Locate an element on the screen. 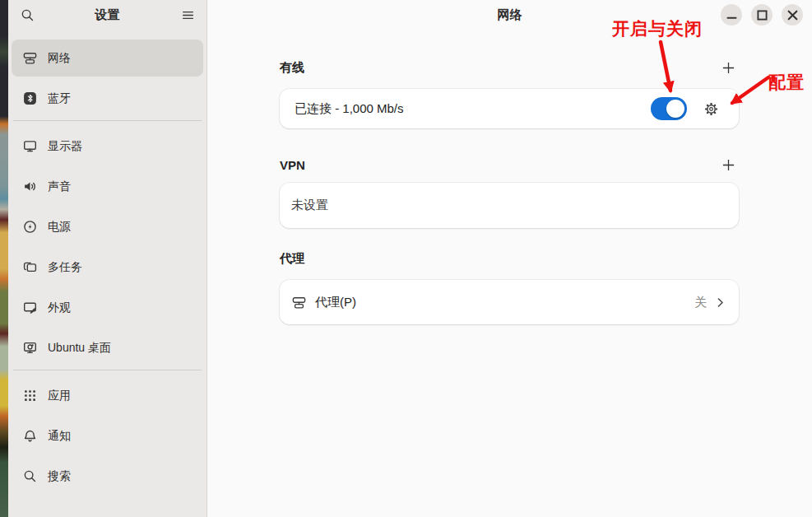 Image resolution: width=812 pixels, height=517 pixels. sidebar-item-label: 应用 is located at coordinates (59, 396).